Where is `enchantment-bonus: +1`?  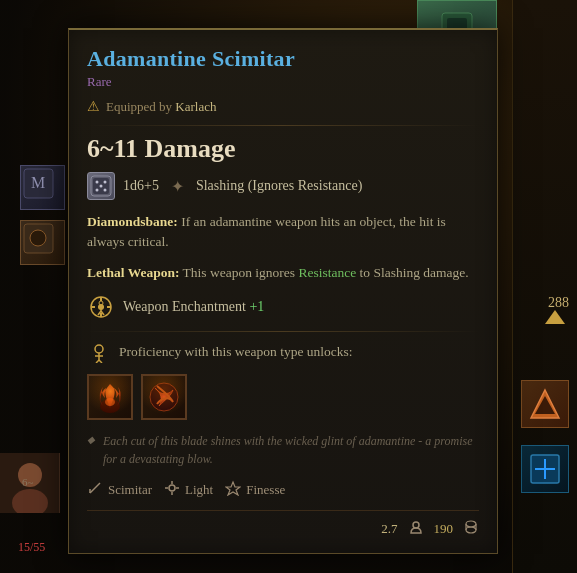
enchantment-bonus: +1 is located at coordinates (256, 306).